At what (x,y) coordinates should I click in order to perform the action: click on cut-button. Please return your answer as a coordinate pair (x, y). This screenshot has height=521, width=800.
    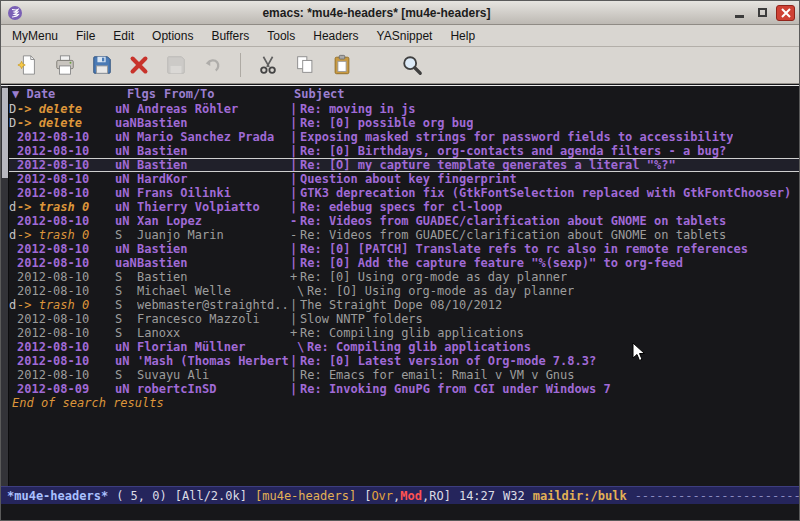
    Looking at the image, I should click on (268, 65).